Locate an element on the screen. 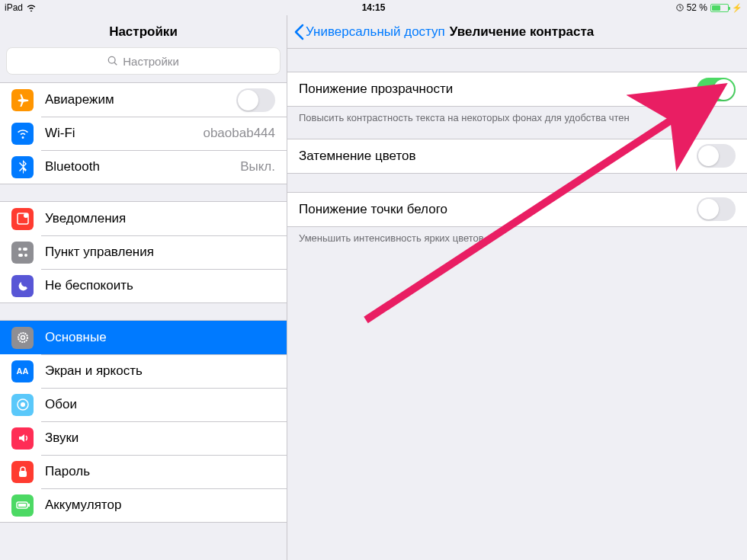 Image resolution: width=747 pixels, height=560 pixels. sidebar-item-sounds: Звуки is located at coordinates (143, 438).